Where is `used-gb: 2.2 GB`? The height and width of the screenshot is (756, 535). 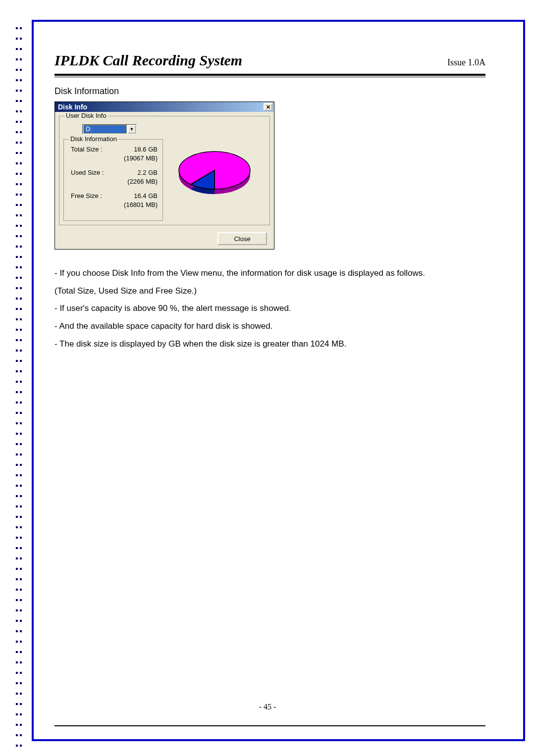
used-gb: 2.2 GB is located at coordinates (137, 172).